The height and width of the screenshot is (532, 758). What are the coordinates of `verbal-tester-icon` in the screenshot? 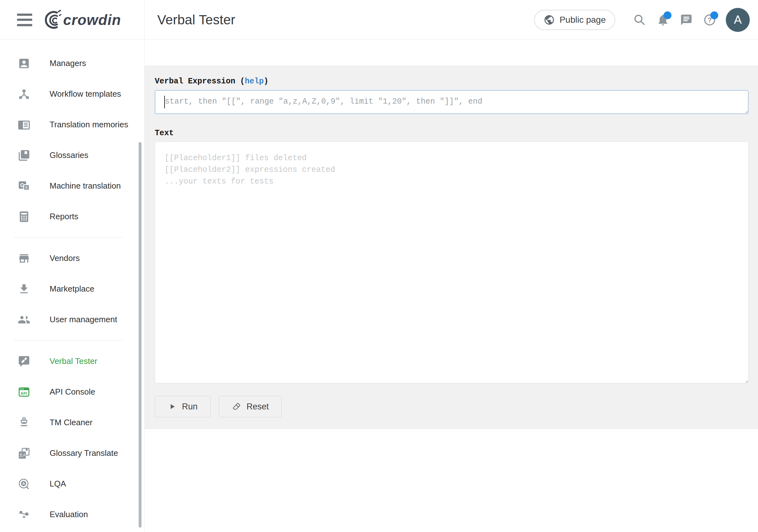 It's located at (24, 361).